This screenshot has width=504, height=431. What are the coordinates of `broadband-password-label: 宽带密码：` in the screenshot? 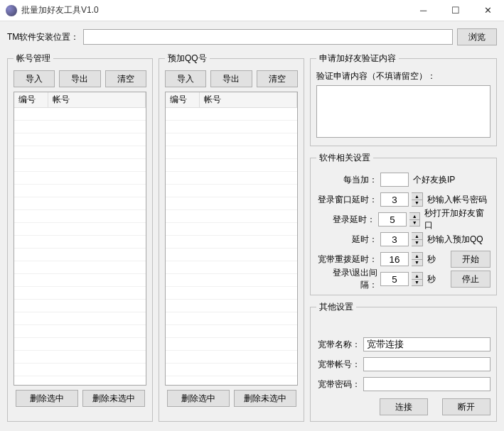 It's located at (338, 385).